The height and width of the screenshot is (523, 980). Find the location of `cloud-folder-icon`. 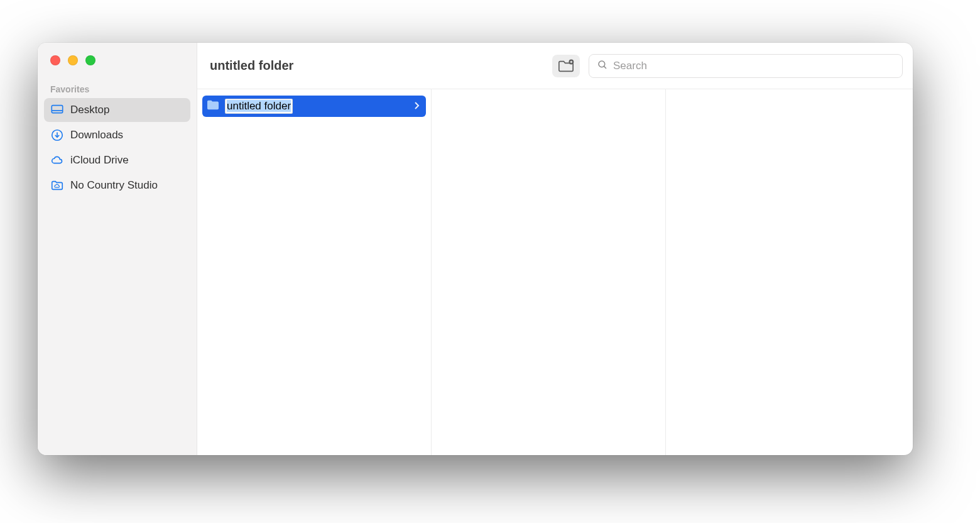

cloud-folder-icon is located at coordinates (57, 185).